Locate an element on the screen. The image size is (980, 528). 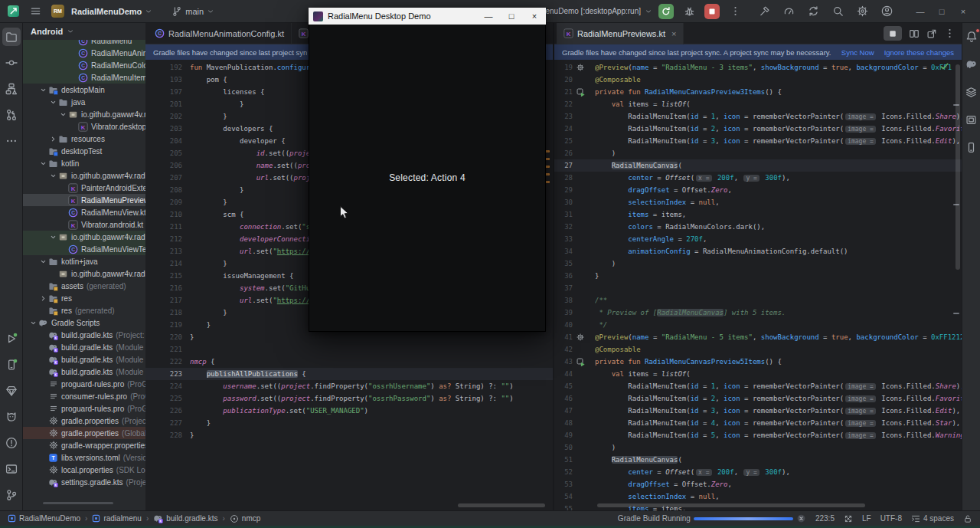
tree-row: desktopTest is located at coordinates (84, 151).